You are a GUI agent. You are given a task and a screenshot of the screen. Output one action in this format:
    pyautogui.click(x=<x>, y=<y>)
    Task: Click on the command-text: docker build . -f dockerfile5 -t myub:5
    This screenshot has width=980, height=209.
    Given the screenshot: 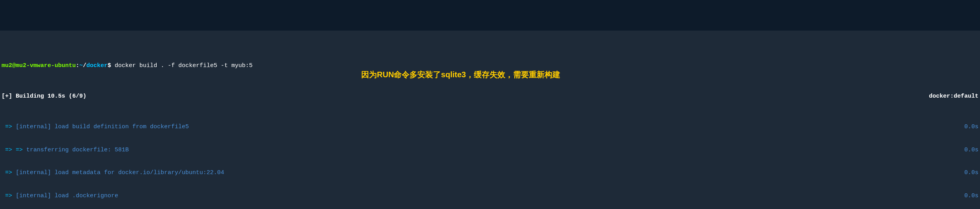 What is the action you would take?
    pyautogui.click(x=184, y=66)
    